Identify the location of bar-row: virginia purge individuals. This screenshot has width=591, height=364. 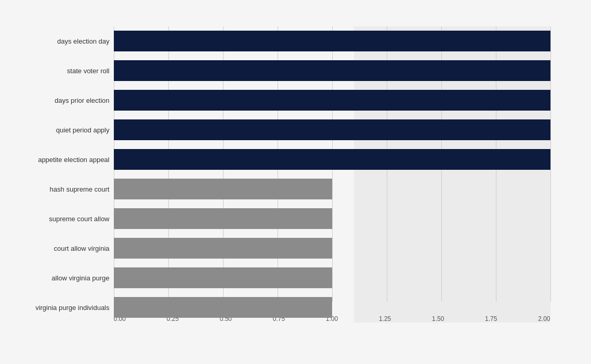
(332, 307).